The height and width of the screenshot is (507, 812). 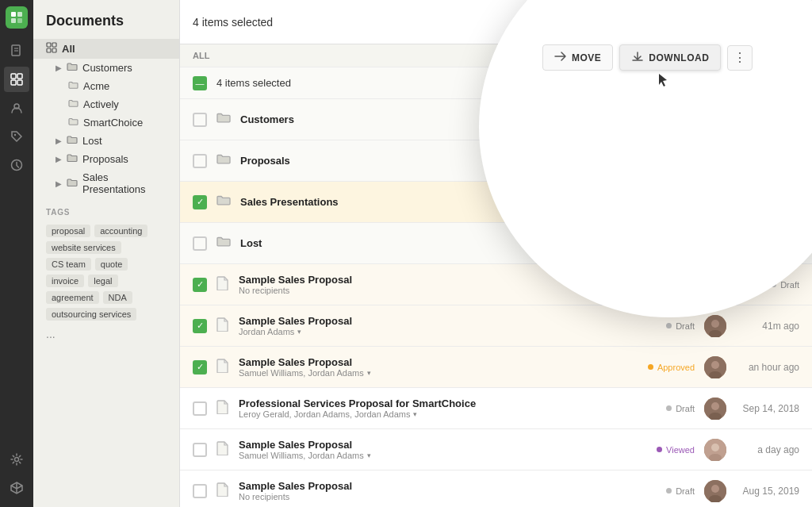 What do you see at coordinates (17, 79) in the screenshot?
I see `nav-icon-active` at bounding box center [17, 79].